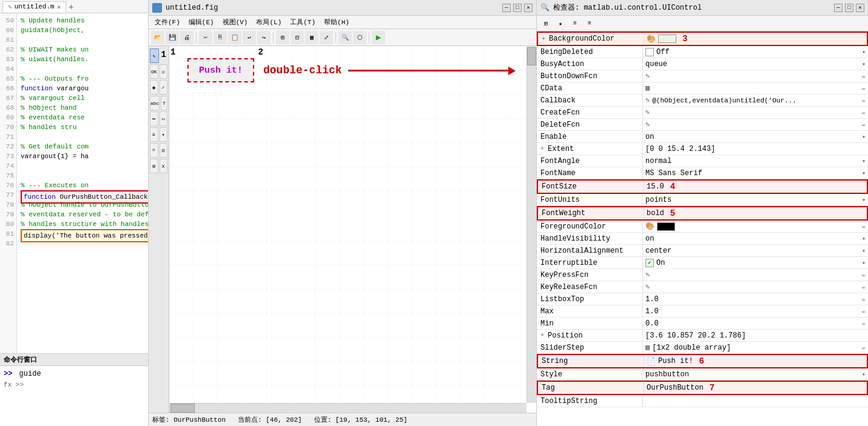 This screenshot has width=868, height=426. Describe the element at coordinates (517, 8) in the screenshot. I see `maximize-button: □` at that location.